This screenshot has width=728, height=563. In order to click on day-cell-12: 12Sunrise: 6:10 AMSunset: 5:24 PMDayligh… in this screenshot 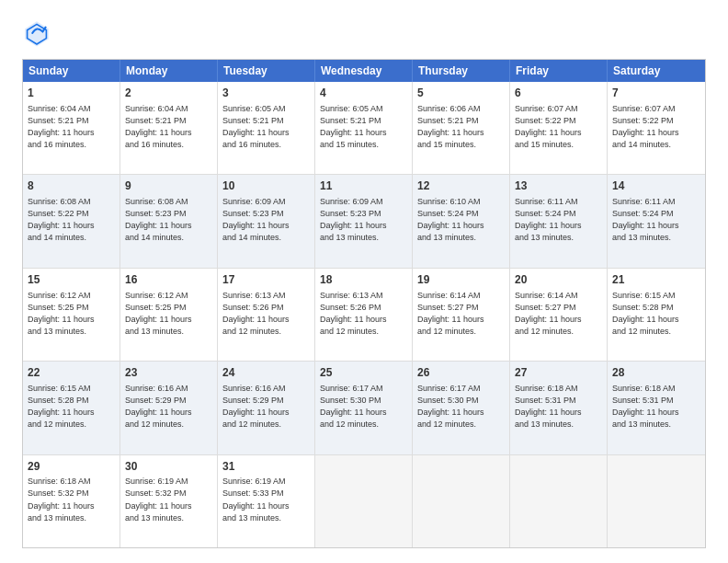, I will do `click(461, 221)`.